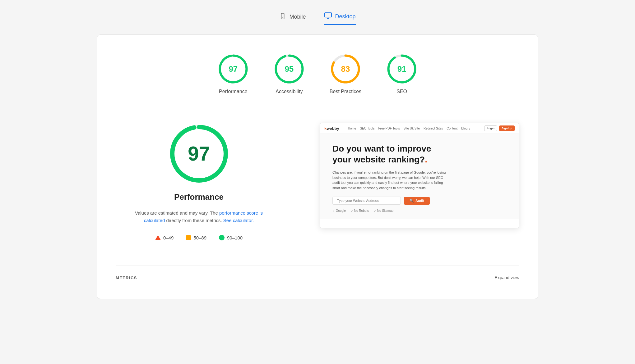 This screenshot has height=364, width=635. I want to click on screenshot-url-input, so click(367, 201).